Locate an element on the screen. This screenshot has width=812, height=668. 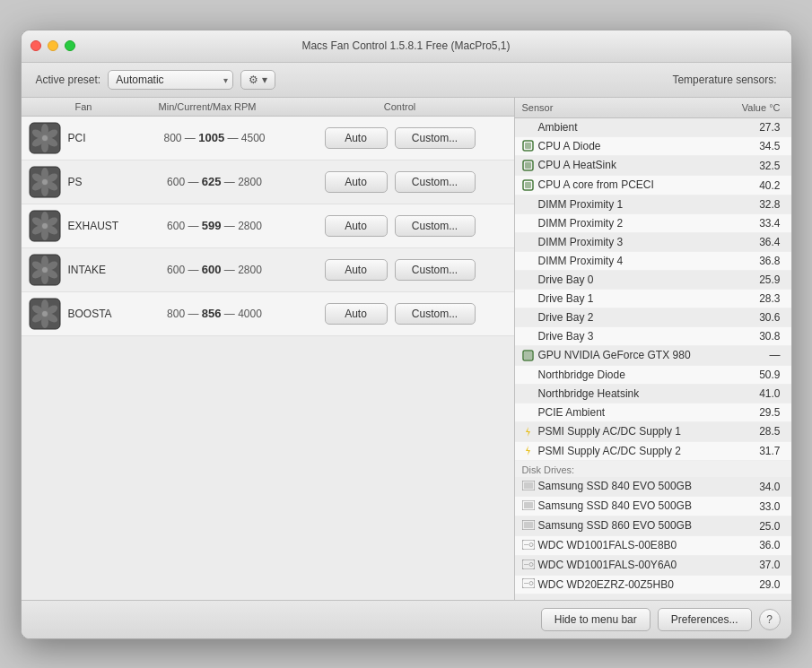
disk-value: 37.0 is located at coordinates (767, 565).